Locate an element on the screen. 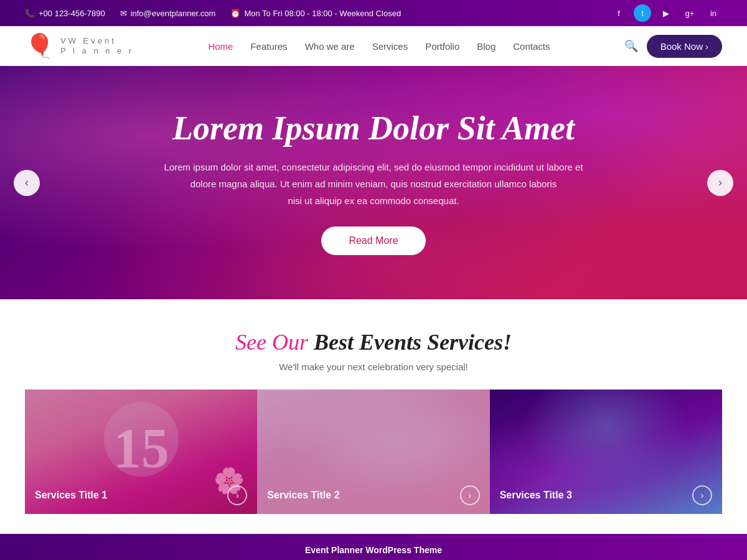 Image resolution: width=747 pixels, height=560 pixels. email-icon: ✉ is located at coordinates (123, 14).